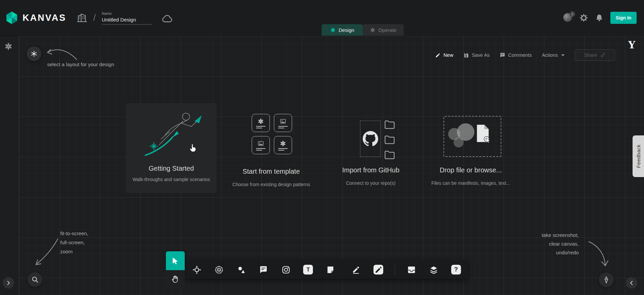 This screenshot has height=295, width=644. Describe the element at coordinates (175, 261) in the screenshot. I see `cursor-icon` at that location.